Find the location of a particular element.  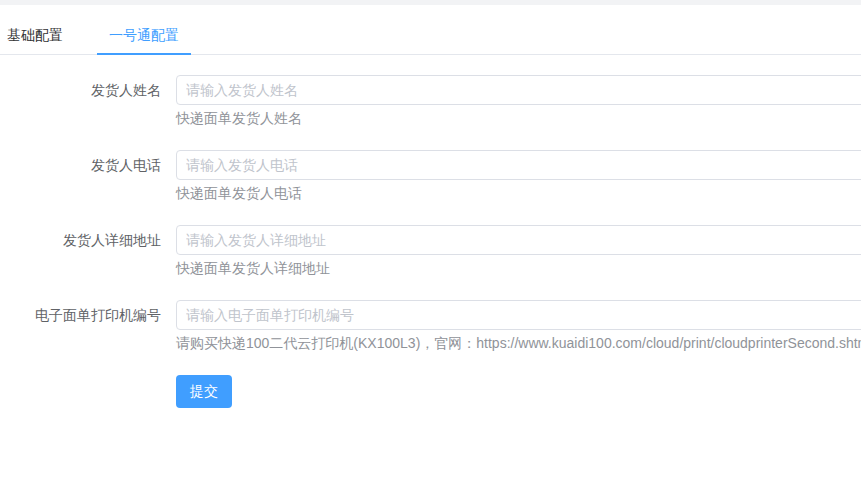

form-item-sender-address: 发货人详细地址 快递面单发货人详细地址 is located at coordinates (430, 250).